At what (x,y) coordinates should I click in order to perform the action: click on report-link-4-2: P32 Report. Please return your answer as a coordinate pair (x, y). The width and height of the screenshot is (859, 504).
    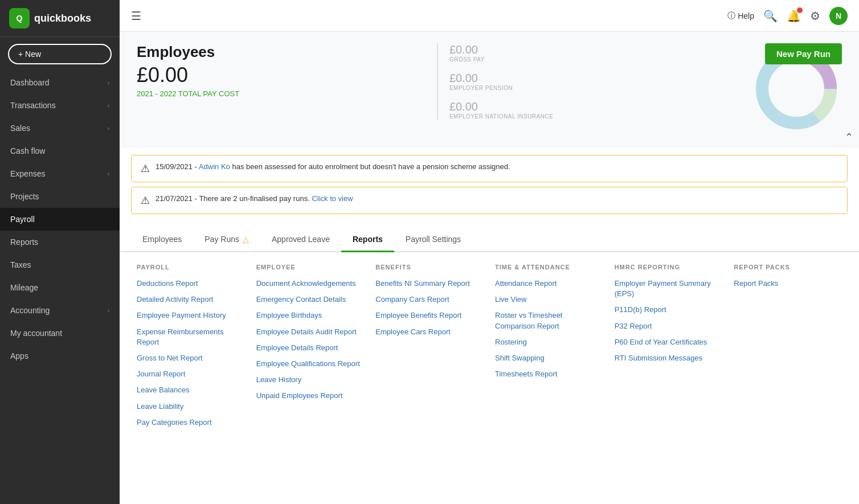
    Looking at the image, I should click on (669, 326).